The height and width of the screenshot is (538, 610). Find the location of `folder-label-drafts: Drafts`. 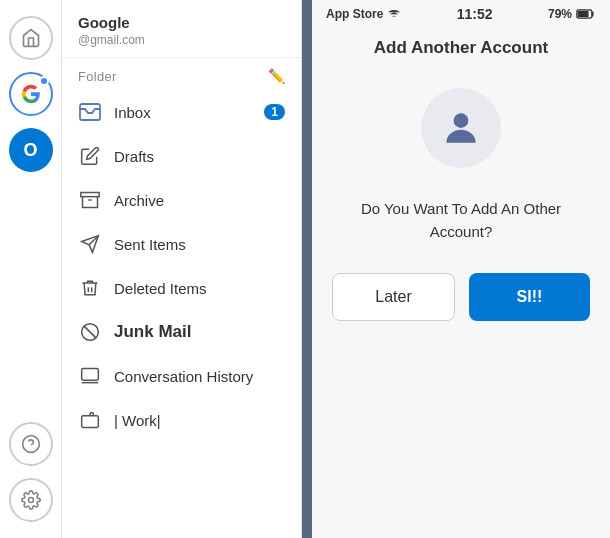

folder-label-drafts: Drafts is located at coordinates (200, 156).